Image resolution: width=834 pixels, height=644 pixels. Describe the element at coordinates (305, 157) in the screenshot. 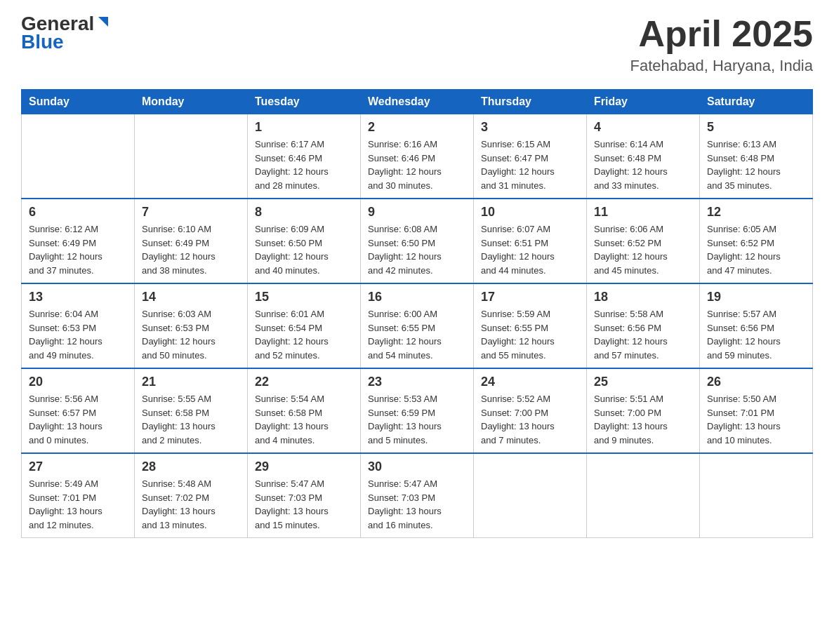

I see `calendar-cell: 1Sunrise: 6:17 AMSunset: 6:46 PMDaylight…` at that location.